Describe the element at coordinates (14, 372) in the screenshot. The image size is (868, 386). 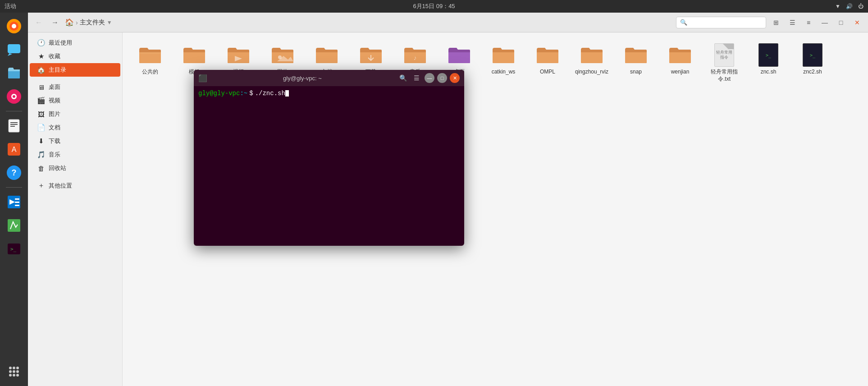
I see `dock-bottom` at that location.